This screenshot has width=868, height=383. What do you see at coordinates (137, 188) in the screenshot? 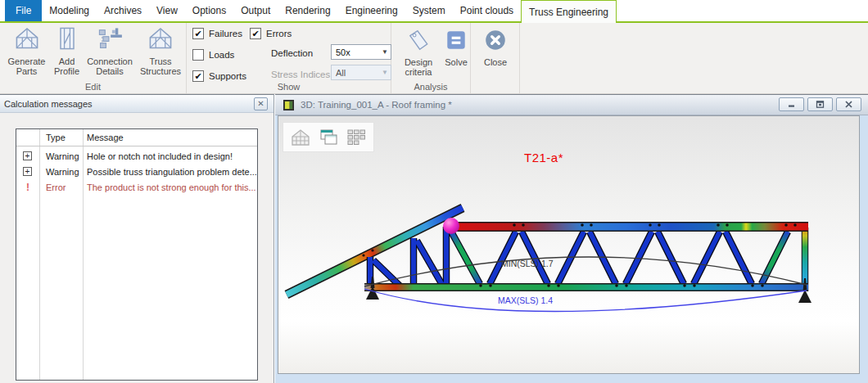
I see `message-row-error: ! Error The product is not strong enough…` at bounding box center [137, 188].